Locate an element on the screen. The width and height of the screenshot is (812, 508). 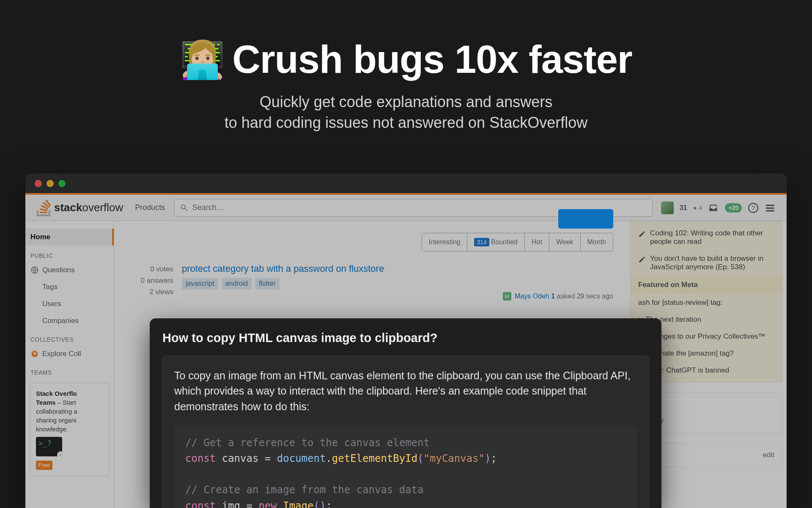
hero-title-text: Crush bugs 10x faster is located at coordinates (432, 59).